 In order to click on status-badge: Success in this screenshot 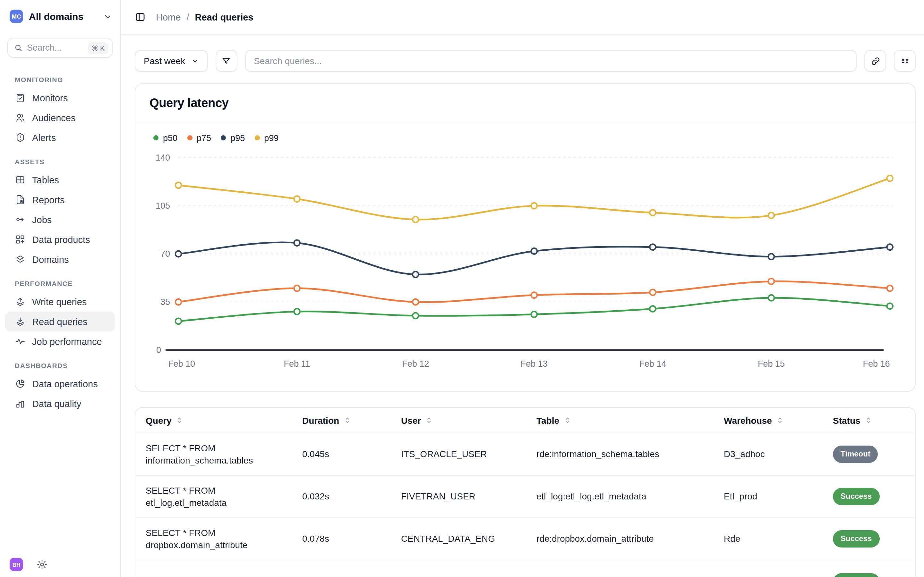, I will do `click(856, 539)`.